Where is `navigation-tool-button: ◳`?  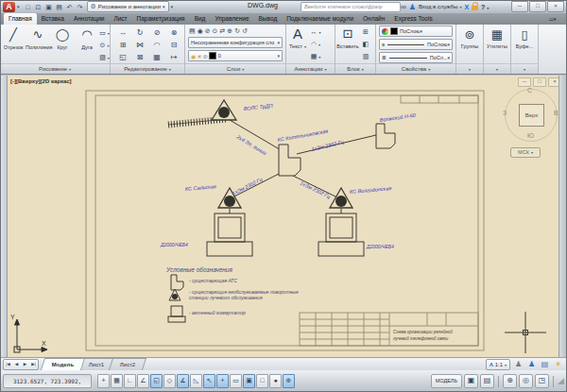
navigation-tool-button: ◳ is located at coordinates (542, 382).